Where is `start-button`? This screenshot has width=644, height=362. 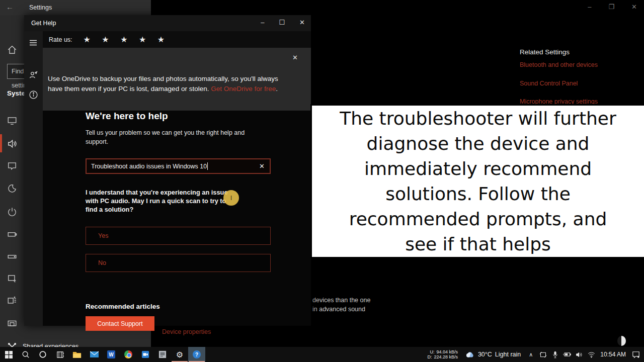 start-button is located at coordinates (9, 354).